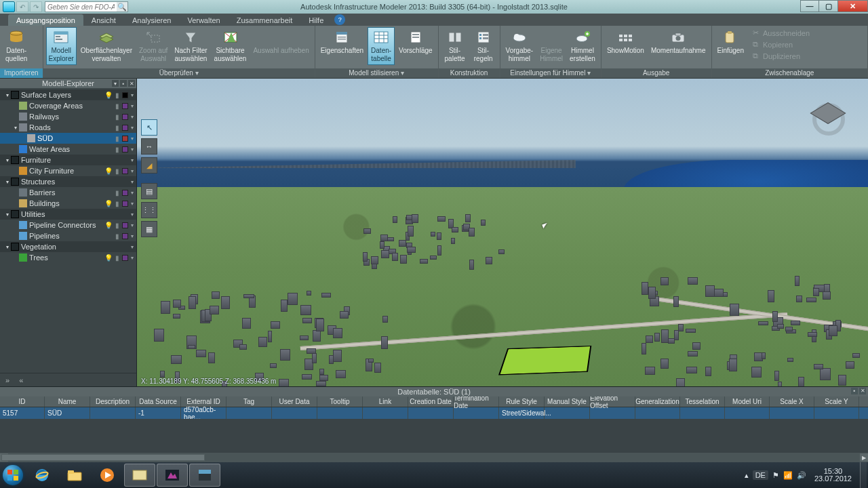 The width and height of the screenshot is (868, 488). What do you see at coordinates (149, 210) in the screenshot?
I see `grip-tool: ⋮⋮` at bounding box center [149, 210].